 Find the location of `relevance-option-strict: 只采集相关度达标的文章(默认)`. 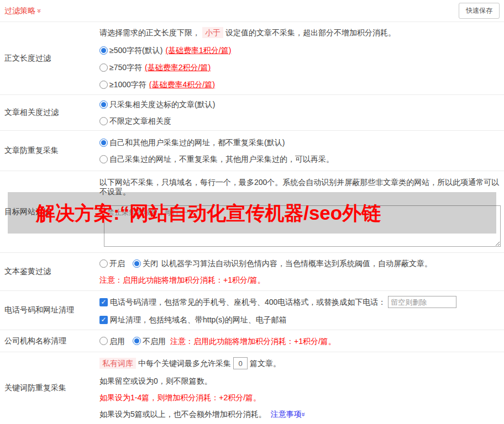

relevance-option-strict: 只采集相关度达标的文章(默认) is located at coordinates (300, 104).